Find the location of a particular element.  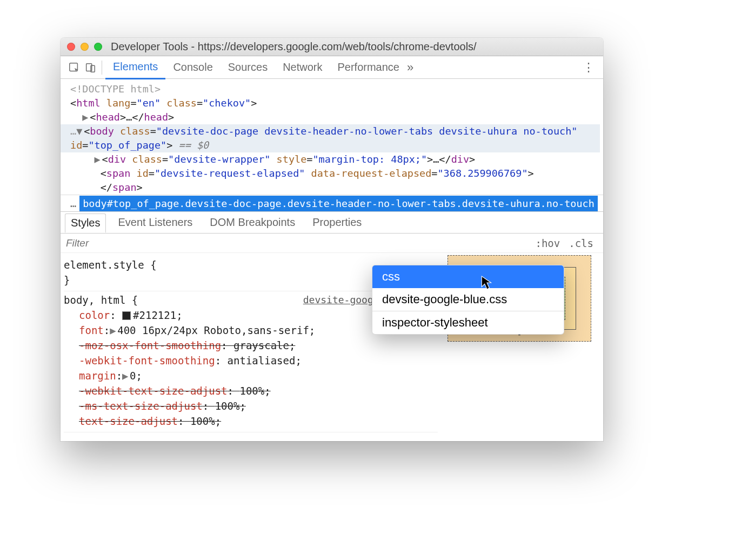

cls-toggle: .cls is located at coordinates (581, 243).